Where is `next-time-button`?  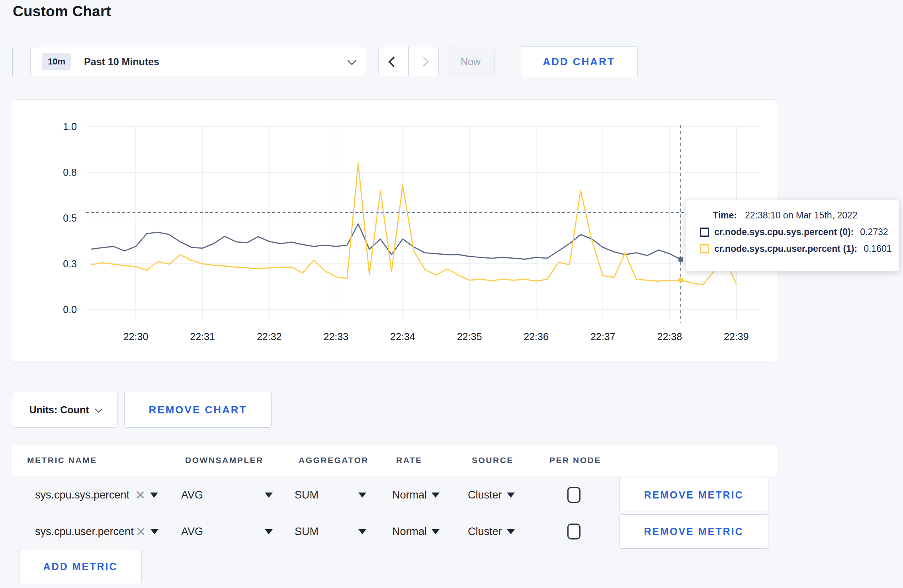 next-time-button is located at coordinates (424, 62).